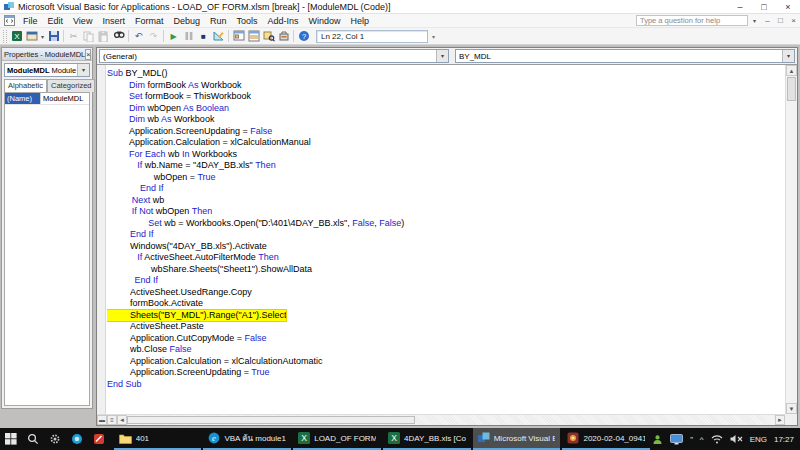 The height and width of the screenshot is (450, 800). What do you see at coordinates (99, 439) in the screenshot?
I see `pinned-app-red-icon` at bounding box center [99, 439].